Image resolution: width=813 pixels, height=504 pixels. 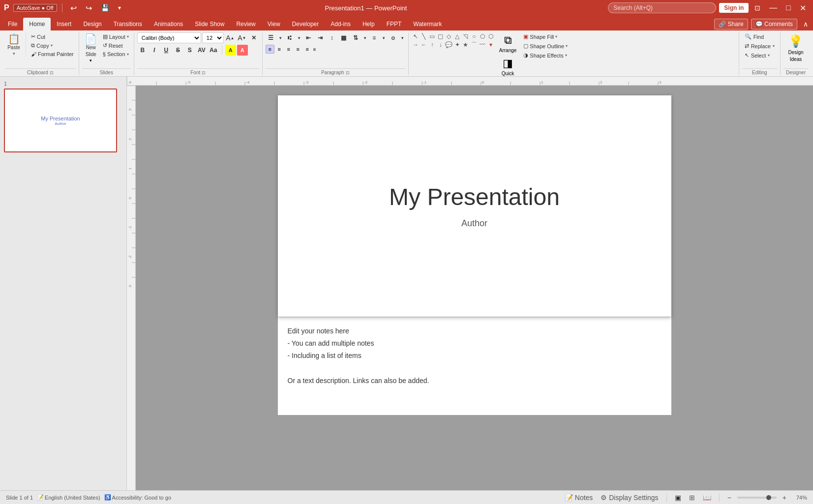 What do you see at coordinates (784, 498) in the screenshot?
I see `zoom-in-button: +` at bounding box center [784, 498].